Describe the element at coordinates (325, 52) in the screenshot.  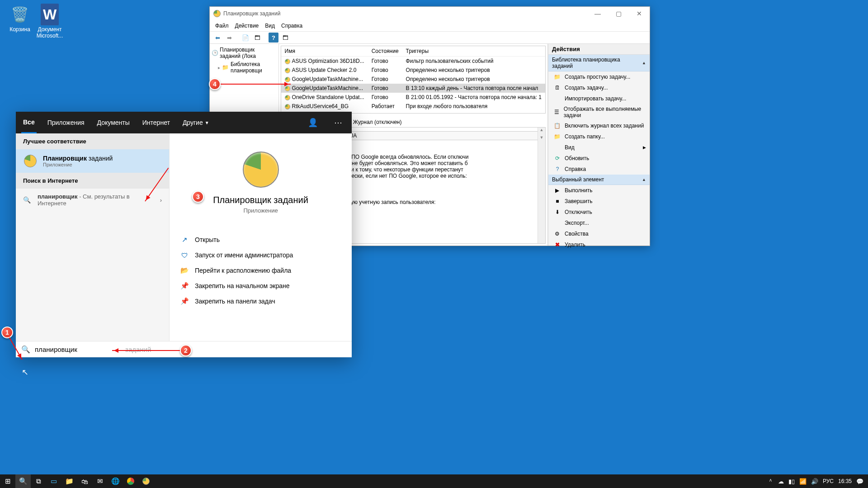
I see `col-name: Имя` at that location.